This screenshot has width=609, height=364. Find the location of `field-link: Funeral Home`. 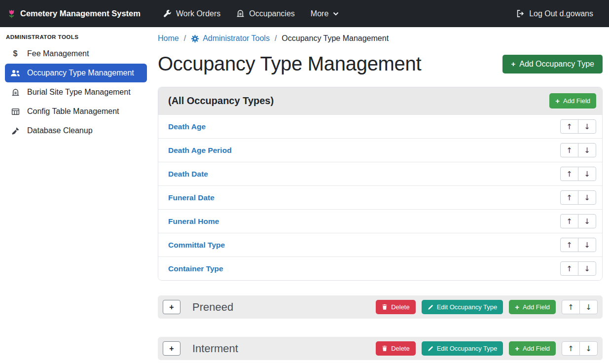

field-link: Funeral Home is located at coordinates (193, 221).